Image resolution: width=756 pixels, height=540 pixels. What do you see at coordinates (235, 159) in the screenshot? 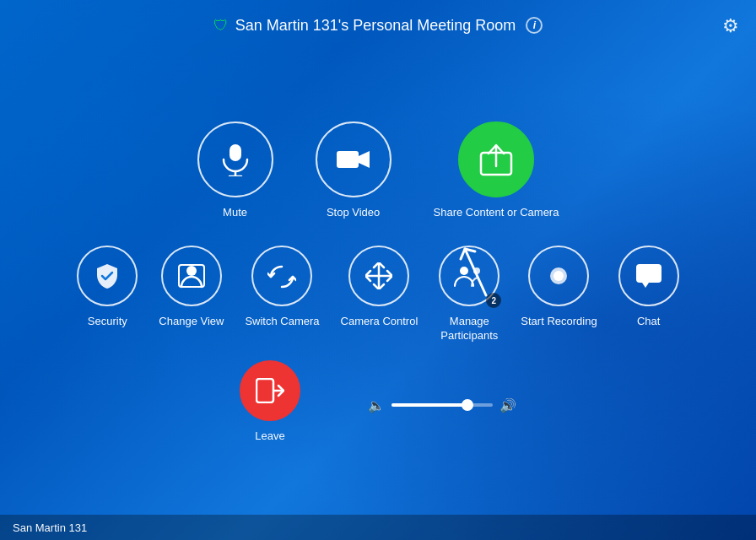
I see `mute-circle` at bounding box center [235, 159].